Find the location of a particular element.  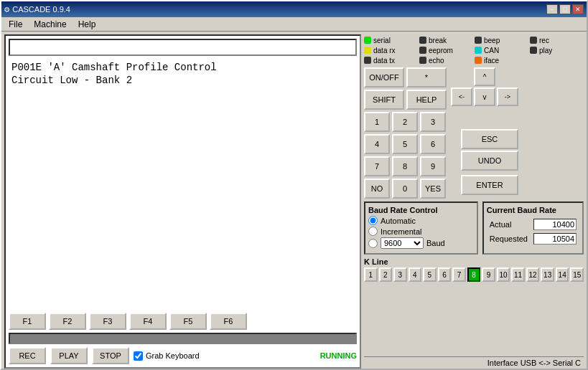

baud-manual-row: 9600 19200 38400 57600 115200 Baud is located at coordinates (421, 243).